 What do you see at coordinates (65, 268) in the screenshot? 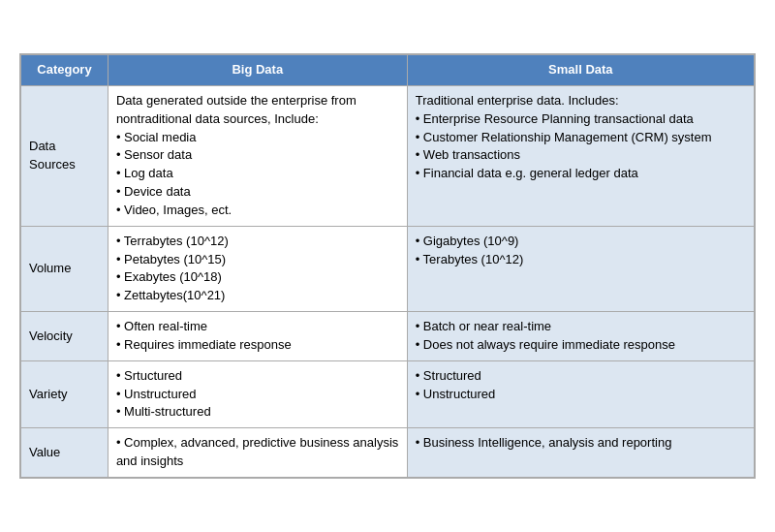
I see `category-cell: Volume` at bounding box center [65, 268].